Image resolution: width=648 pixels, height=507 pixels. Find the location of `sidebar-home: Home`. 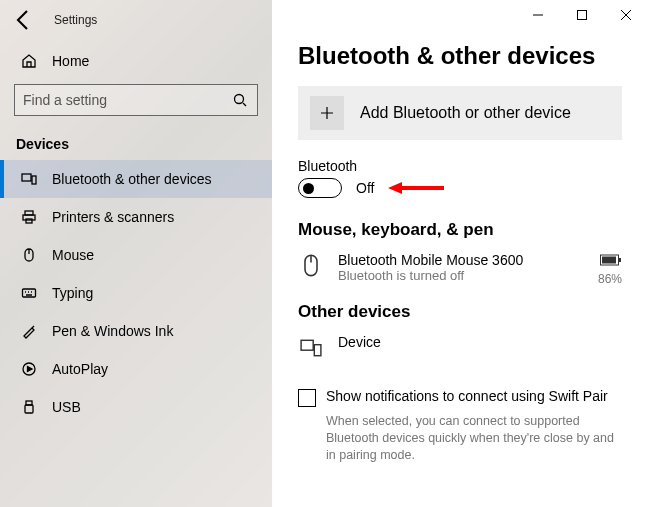

sidebar-home: Home is located at coordinates (136, 61).